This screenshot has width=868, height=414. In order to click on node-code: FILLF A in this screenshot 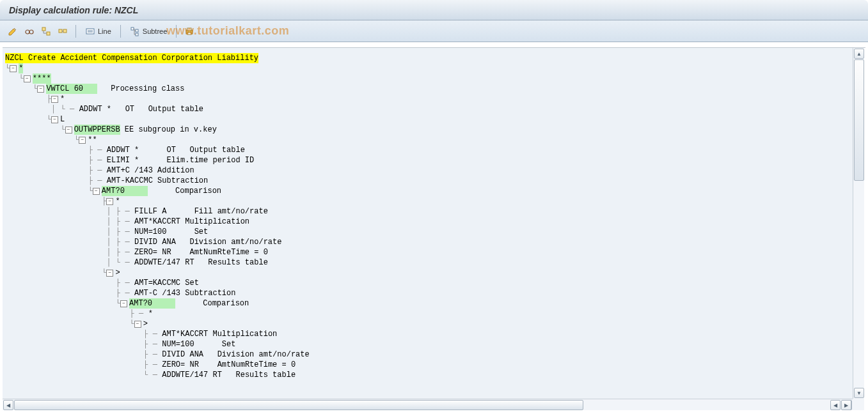, I will do `click(157, 211)`.